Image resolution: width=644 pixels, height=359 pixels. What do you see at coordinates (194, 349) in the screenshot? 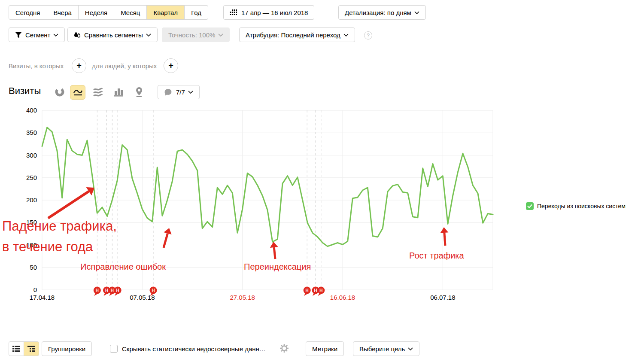
I see `hide-unreliable-data-label: Скрывать статистически недостоверные дан…` at bounding box center [194, 349].